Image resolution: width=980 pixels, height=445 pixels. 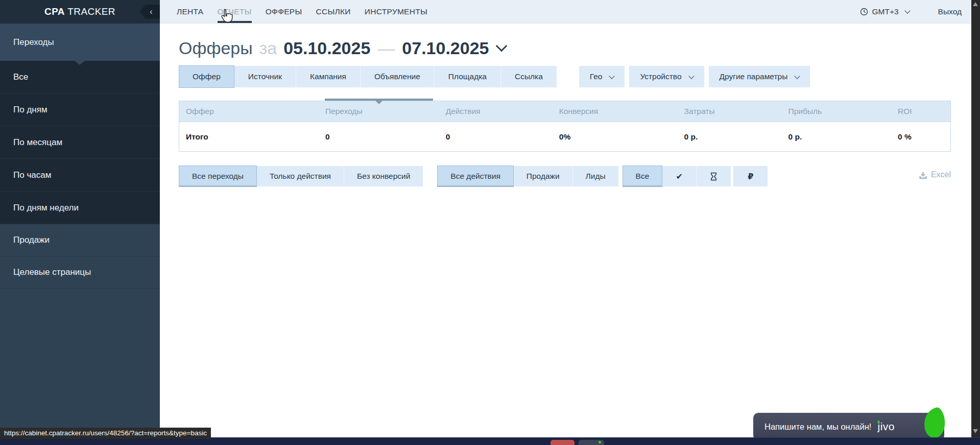 I want to click on column-header-offer: Оффер, so click(x=249, y=111).